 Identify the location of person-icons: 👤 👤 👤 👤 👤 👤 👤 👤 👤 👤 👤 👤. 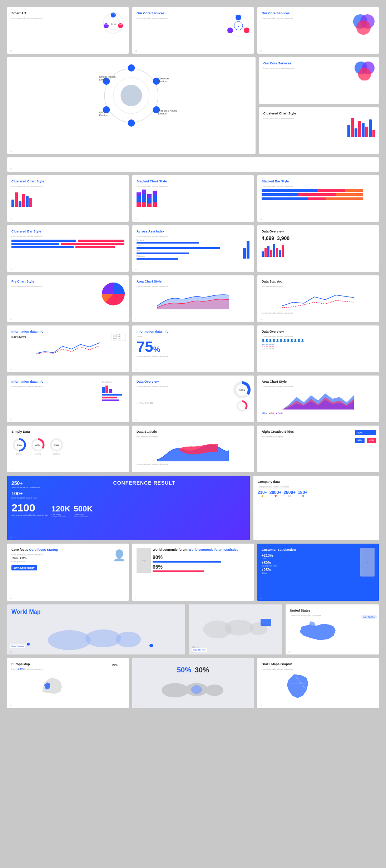
(318, 340).